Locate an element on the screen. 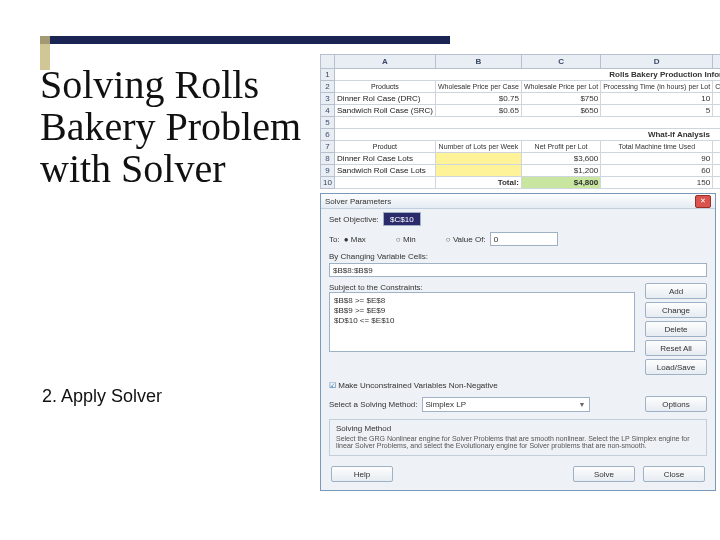 This screenshot has height=540, width=720. method-value: Simplex LP is located at coordinates (446, 404).